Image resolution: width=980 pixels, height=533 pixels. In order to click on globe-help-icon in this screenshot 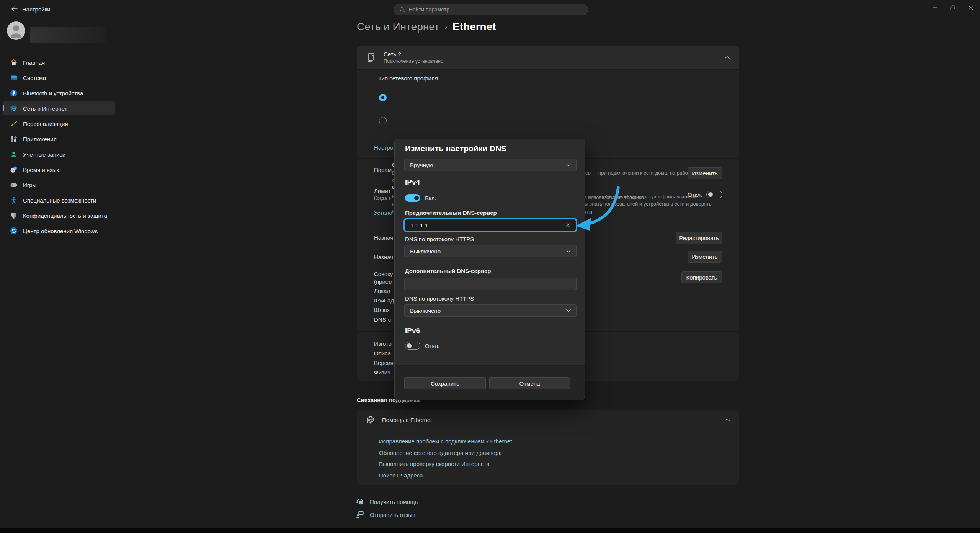, I will do `click(371, 420)`.